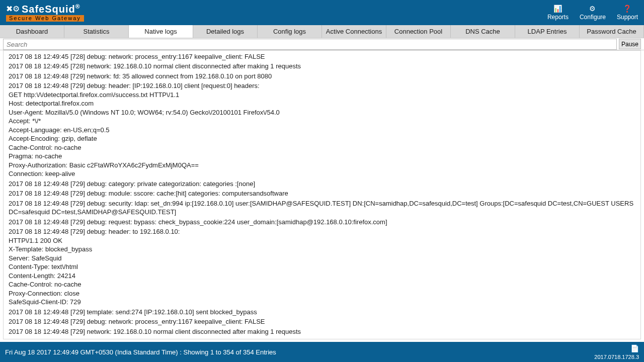 The width and height of the screenshot is (644, 362). I want to click on log-row: 2017 08 18 12:49:48 [729] debug: categor…, so click(323, 184).